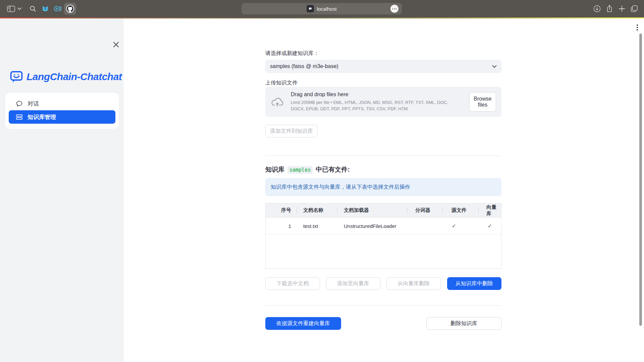  I want to click on cell-doc-name: test.txt, so click(317, 226).